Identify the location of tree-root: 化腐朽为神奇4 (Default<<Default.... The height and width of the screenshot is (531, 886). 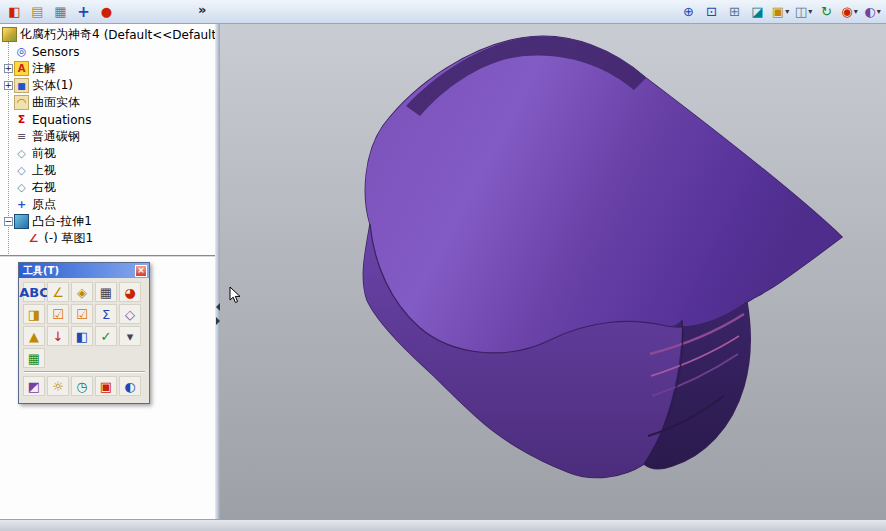
(108, 34).